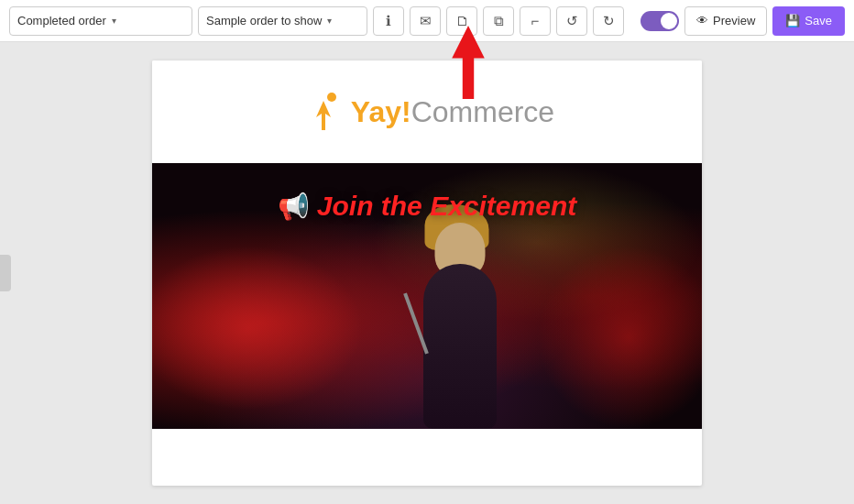 Image resolution: width=854 pixels, height=504 pixels. What do you see at coordinates (425, 21) in the screenshot?
I see `email-icon: ✉` at bounding box center [425, 21].